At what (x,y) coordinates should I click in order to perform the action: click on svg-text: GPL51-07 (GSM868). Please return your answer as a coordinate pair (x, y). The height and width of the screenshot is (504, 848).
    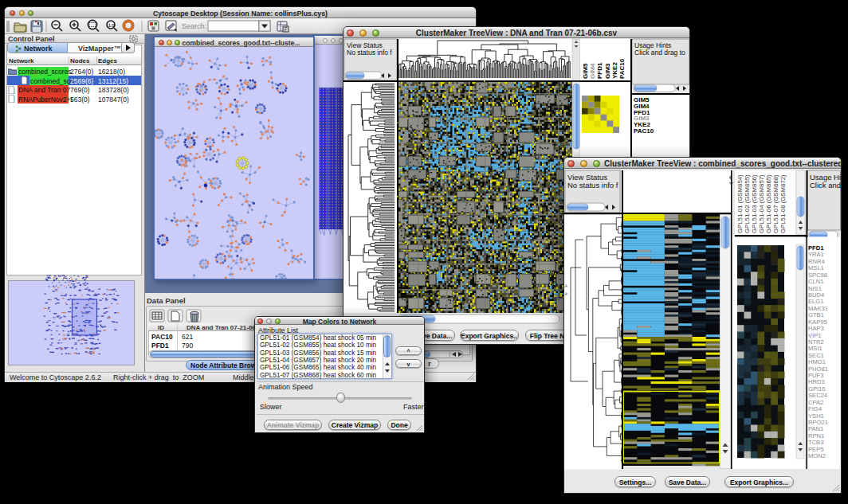
    Looking at the image, I should click on (776, 204).